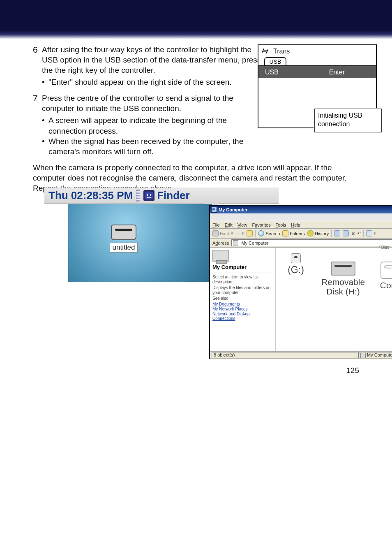  What do you see at coordinates (161, 196) in the screenshot?
I see `mac-menubar: Thu 02:28:35 PM Finder` at bounding box center [161, 196].